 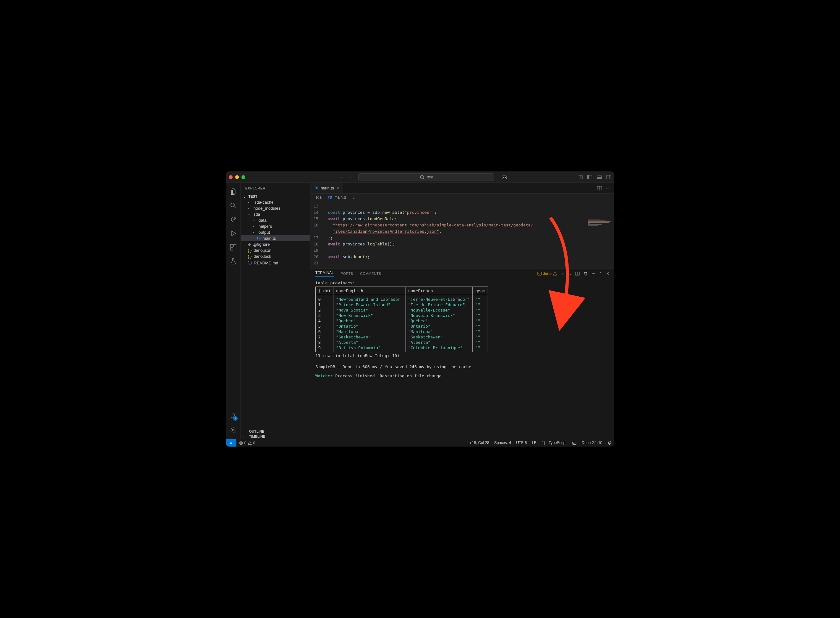 What do you see at coordinates (233, 261) in the screenshot?
I see `activity-testing` at bounding box center [233, 261].